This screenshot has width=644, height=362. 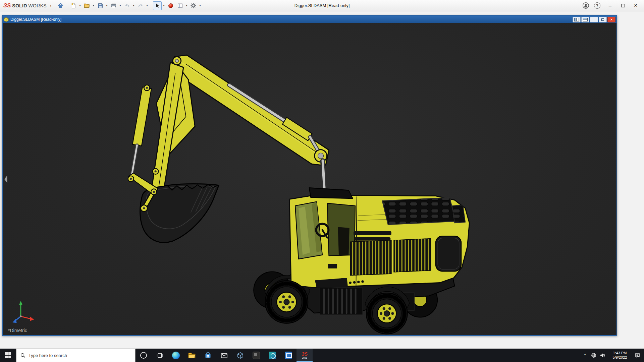 I want to click on gear-icon, so click(x=193, y=5).